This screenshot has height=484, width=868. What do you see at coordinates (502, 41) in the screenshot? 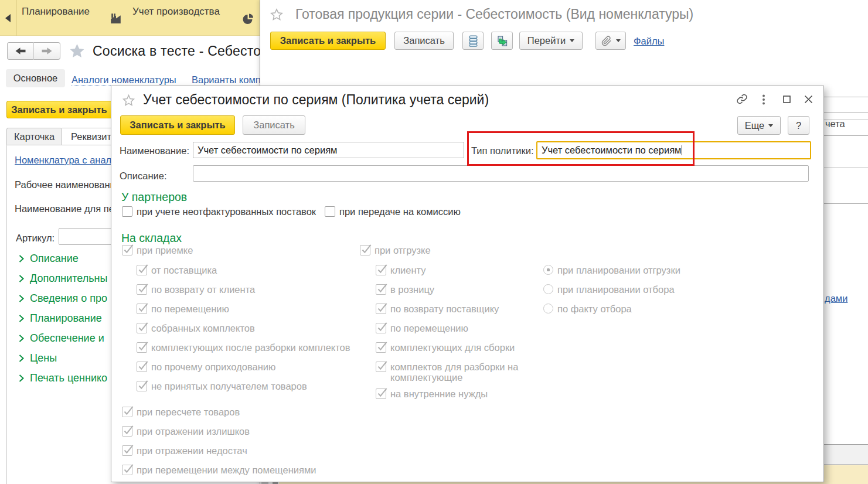
I see `copy-with-arrow-icon` at bounding box center [502, 41].